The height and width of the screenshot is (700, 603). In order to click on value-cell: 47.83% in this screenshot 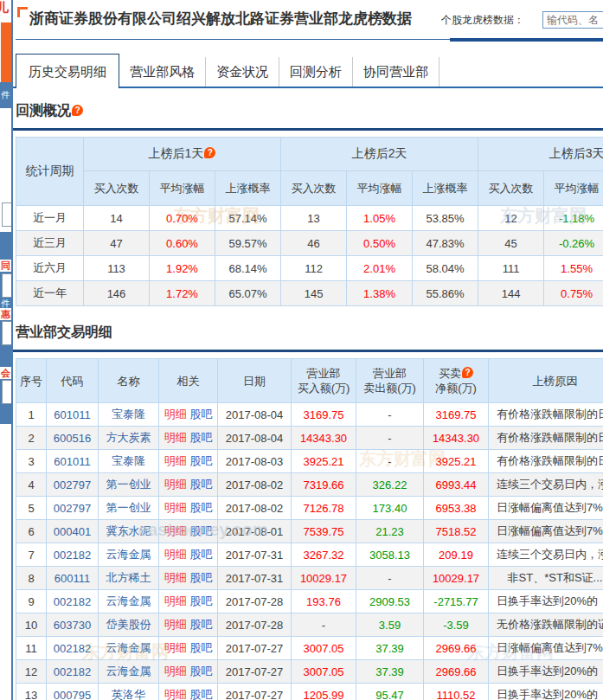, I will do `click(446, 244)`.